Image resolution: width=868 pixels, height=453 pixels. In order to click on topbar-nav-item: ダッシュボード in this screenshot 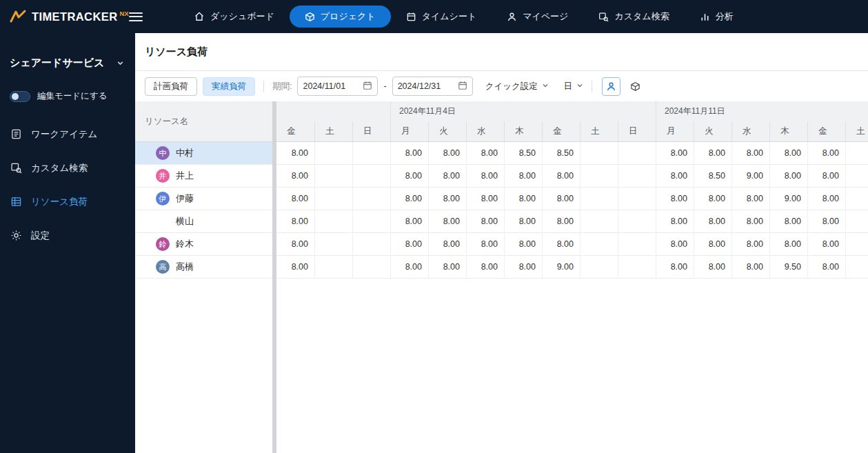, I will do `click(234, 17)`.